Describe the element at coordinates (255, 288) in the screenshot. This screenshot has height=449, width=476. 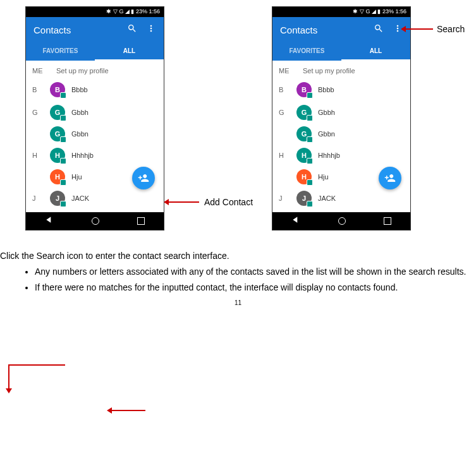
I see `instruction-bullet: If there were no matches for the inputte…` at that location.